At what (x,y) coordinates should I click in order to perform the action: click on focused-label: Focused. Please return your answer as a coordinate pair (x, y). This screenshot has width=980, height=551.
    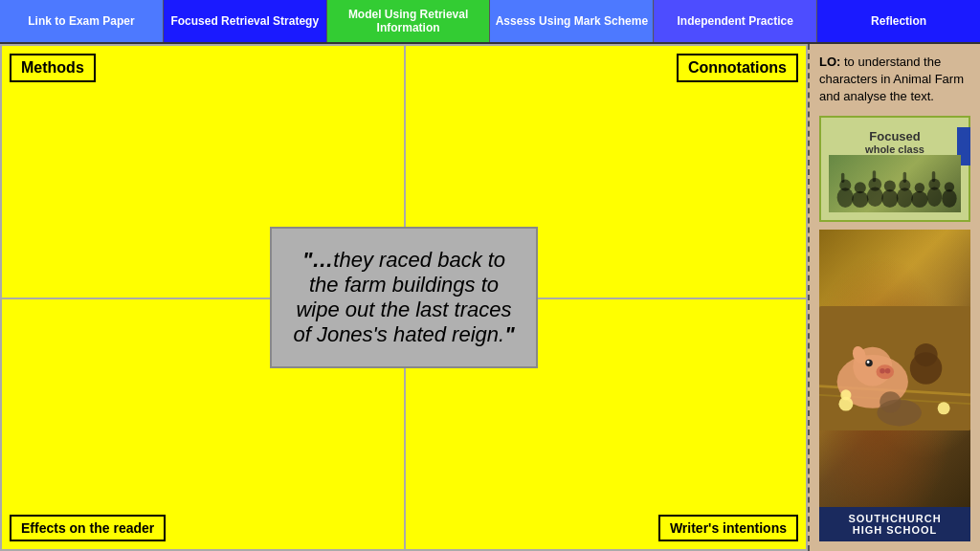
    Looking at the image, I should click on (895, 136).